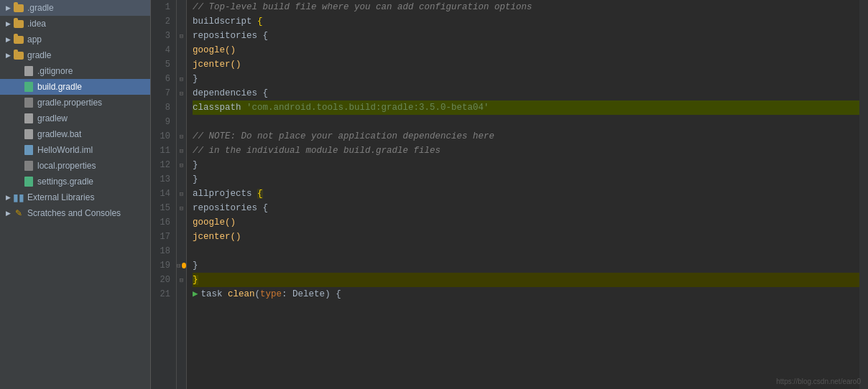 This screenshot has width=868, height=389. What do you see at coordinates (526, 151) in the screenshot?
I see `code-line-11: // in the individual module build.gradle…` at bounding box center [526, 151].